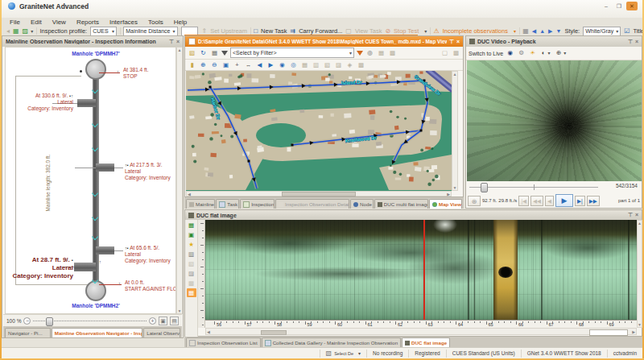 Image resolution: width=644 pixels, height=360 pixels. Describe the element at coordinates (50, 322) in the screenshot. I see `zoom-slider-handle` at that location.